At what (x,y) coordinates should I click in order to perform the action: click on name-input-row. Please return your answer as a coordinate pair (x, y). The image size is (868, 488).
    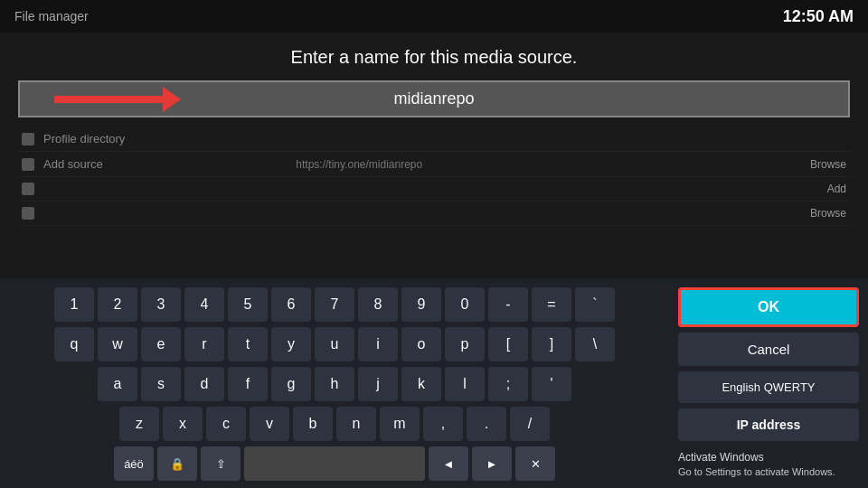
    Looking at the image, I should click on (434, 99).